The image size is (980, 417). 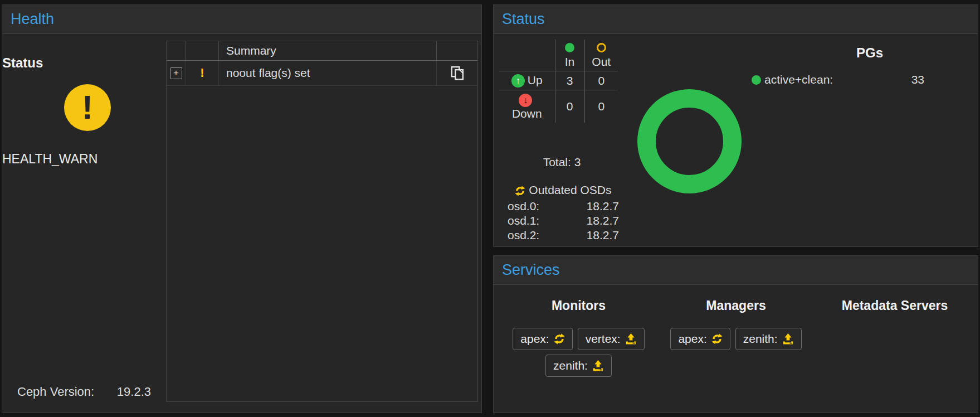 What do you see at coordinates (134, 392) in the screenshot?
I see `ceph-version-value: 19.2.3` at bounding box center [134, 392].